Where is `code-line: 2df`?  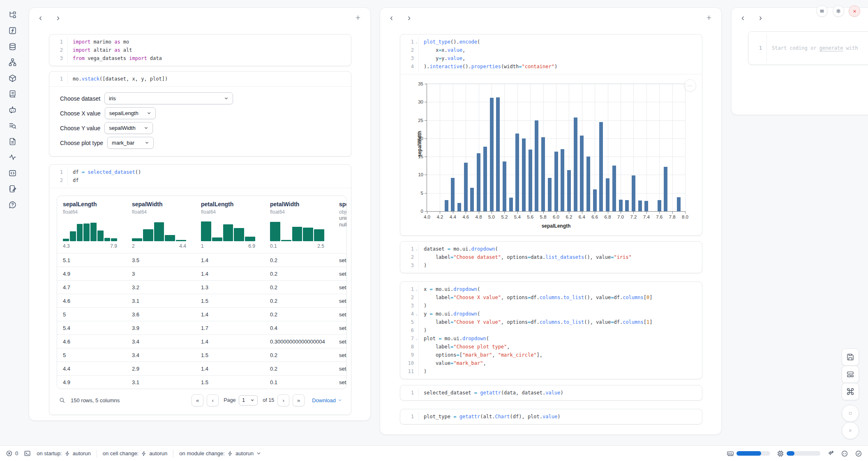
code-line: 2df is located at coordinates (200, 180).